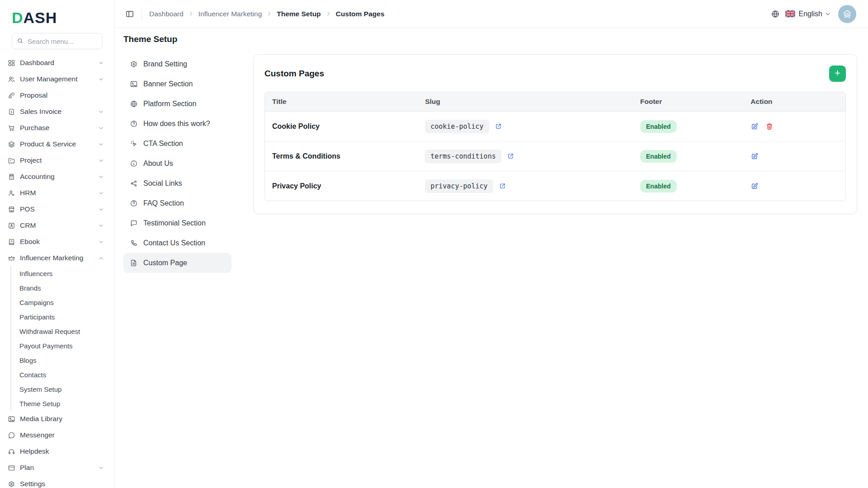 This screenshot has height=488, width=868. What do you see at coordinates (177, 203) in the screenshot?
I see `theme-menu-faq-section: FAQ Section` at bounding box center [177, 203].